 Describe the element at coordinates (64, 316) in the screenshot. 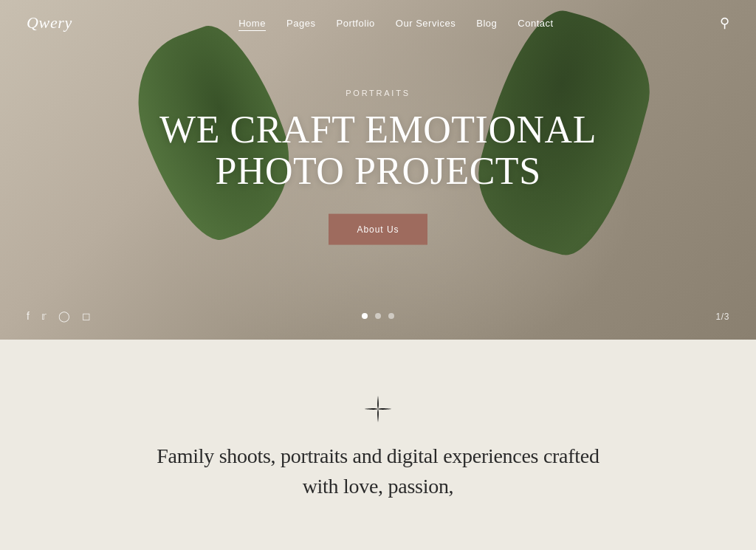

I see `dribbble-icon: ◯` at that location.